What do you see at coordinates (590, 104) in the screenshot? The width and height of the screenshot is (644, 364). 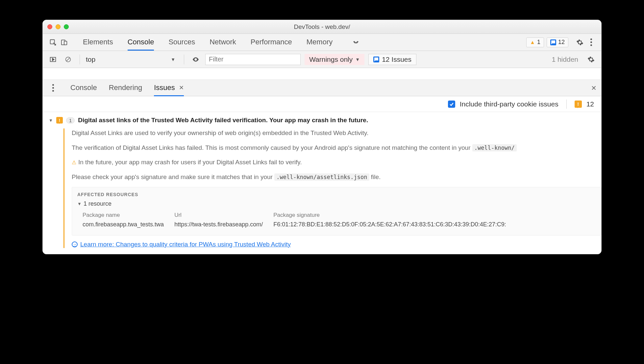 I see `issues-total-count: 12` at bounding box center [590, 104].